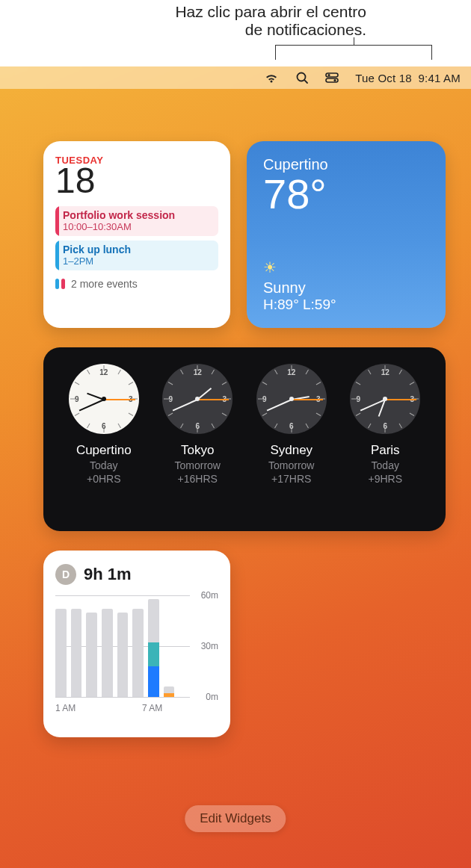  What do you see at coordinates (354, 52) in the screenshot?
I see `annotation-bracket` at bounding box center [354, 52].